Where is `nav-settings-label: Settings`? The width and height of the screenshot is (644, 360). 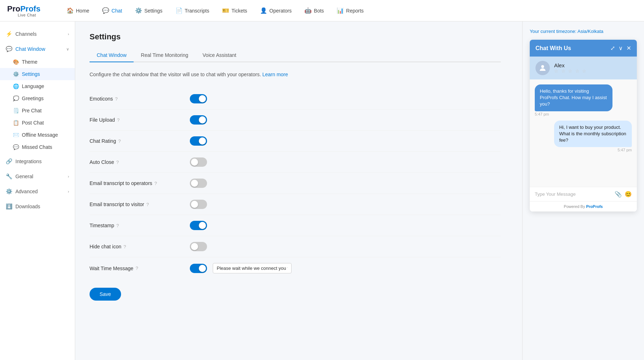
nav-settings-label: Settings is located at coordinates (153, 11).